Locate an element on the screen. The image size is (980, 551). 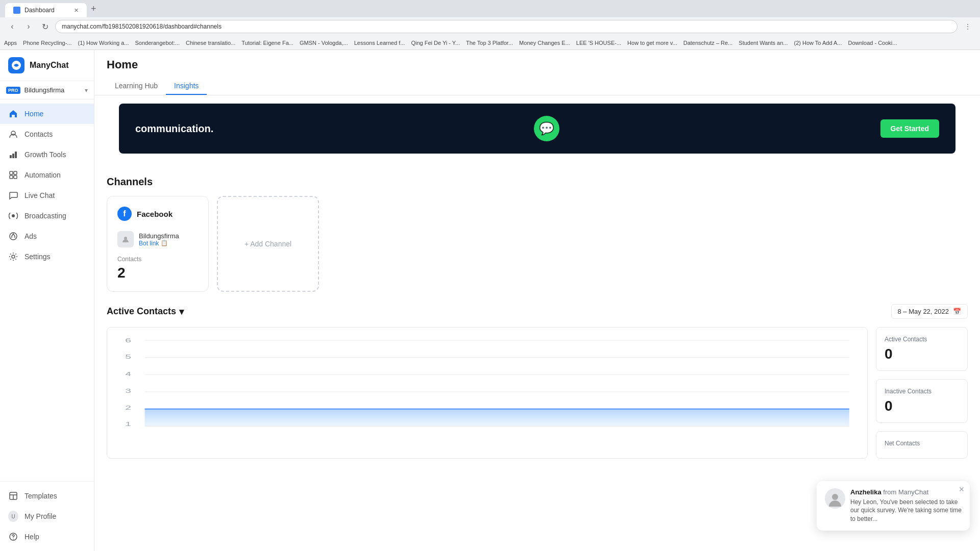
facebook-channel-card: f Facebook is located at coordinates (158, 244).